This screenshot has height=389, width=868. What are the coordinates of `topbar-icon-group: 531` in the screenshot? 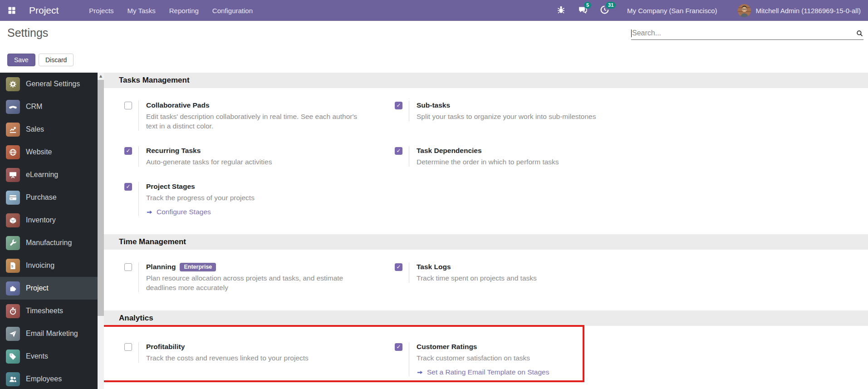 It's located at (578, 10).